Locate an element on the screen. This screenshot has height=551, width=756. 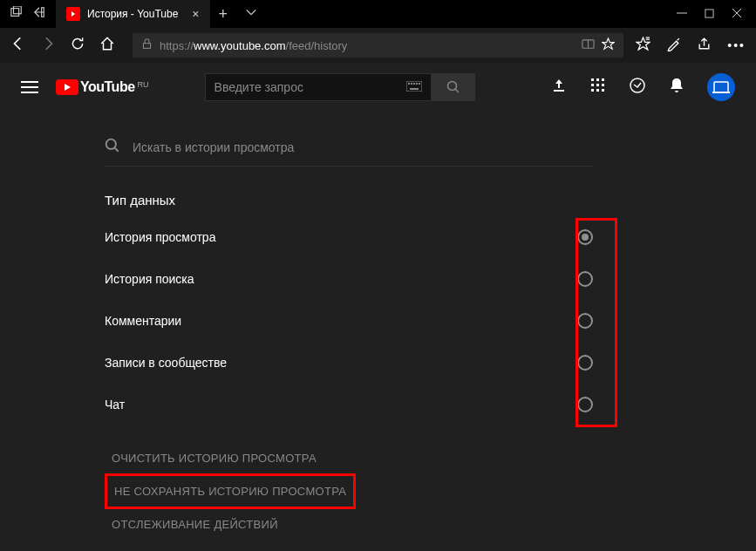
home-button is located at coordinates (107, 45).